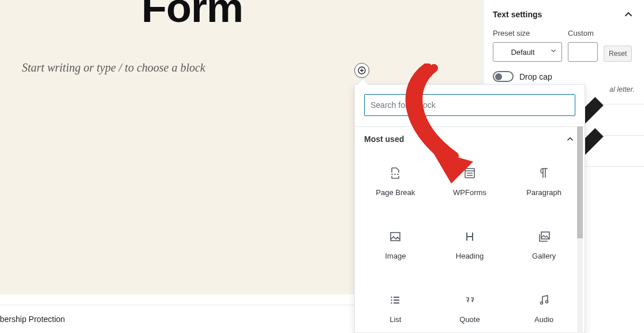  What do you see at coordinates (470, 173) in the screenshot?
I see `wpforms-icon` at bounding box center [470, 173].